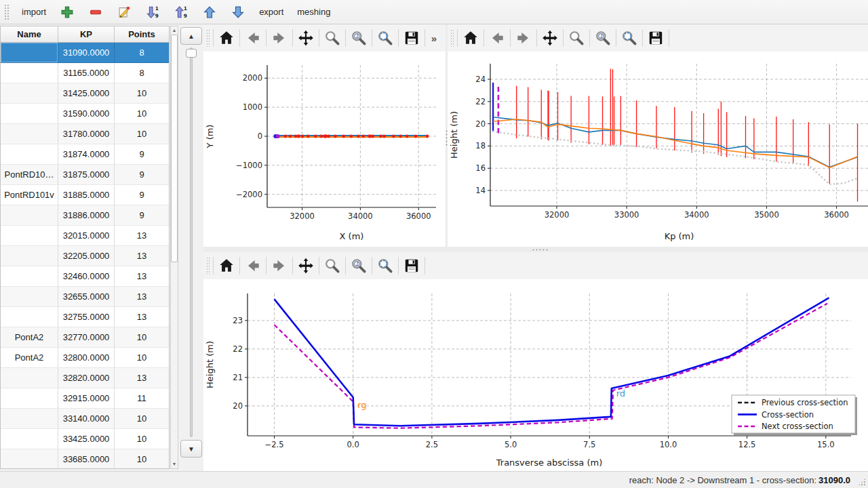  Describe the element at coordinates (191, 449) in the screenshot. I see `slider-down-button: ▼` at that location.